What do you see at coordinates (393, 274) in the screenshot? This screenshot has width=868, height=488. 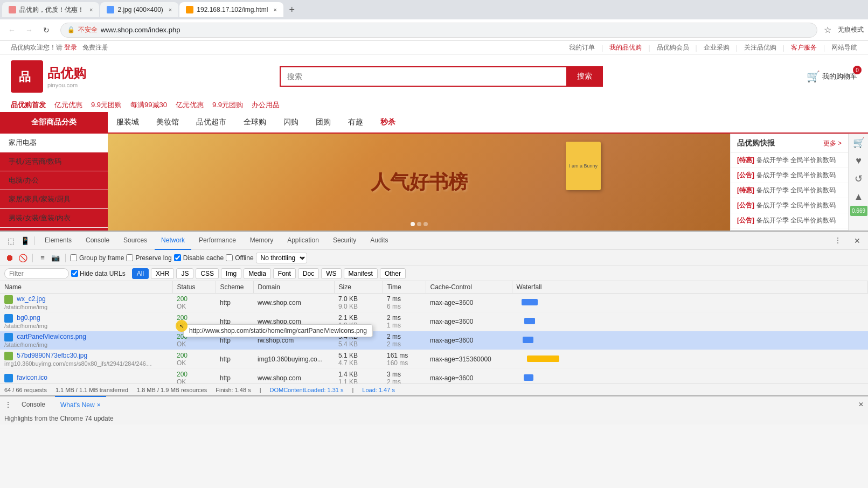 I see `filter-other: Other` at bounding box center [393, 274].